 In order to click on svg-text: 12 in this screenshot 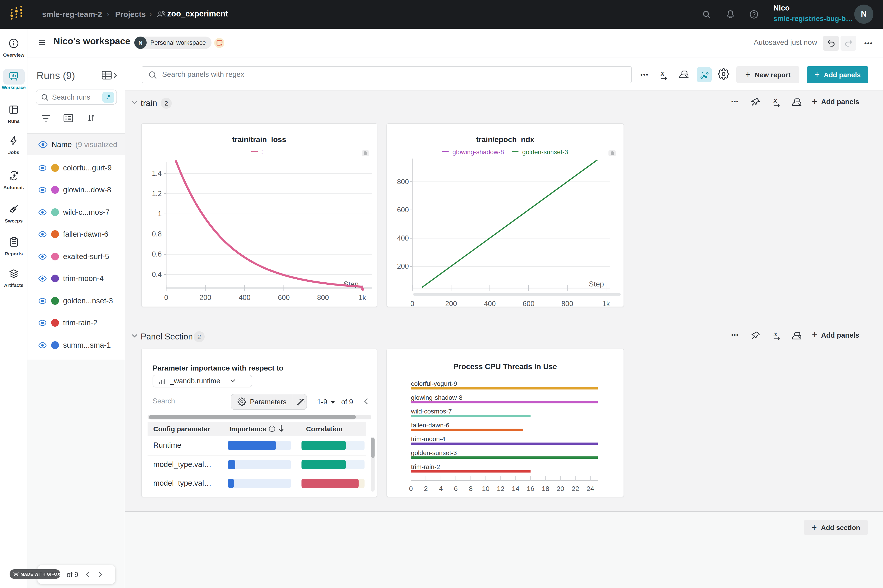, I will do `click(501, 488)`.